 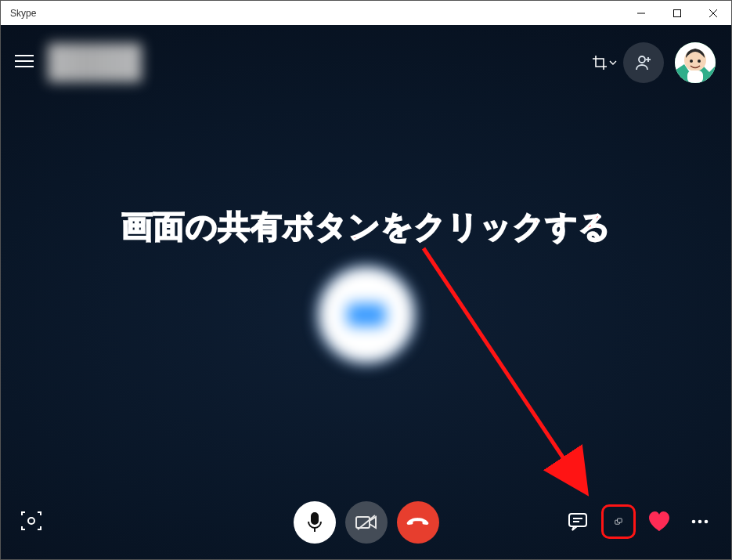 What do you see at coordinates (366, 227) in the screenshot?
I see `annotation-text: 画面の共有ボタンをクリックする` at bounding box center [366, 227].